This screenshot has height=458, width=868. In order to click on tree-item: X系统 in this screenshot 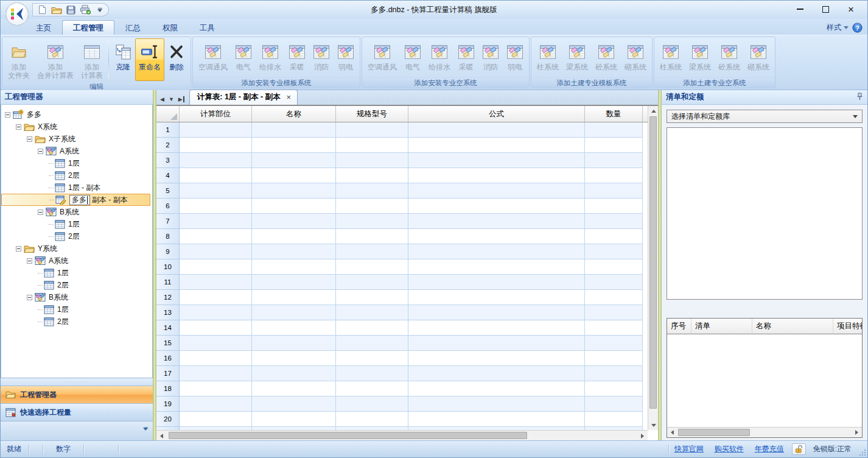, I will do `click(77, 127)`.